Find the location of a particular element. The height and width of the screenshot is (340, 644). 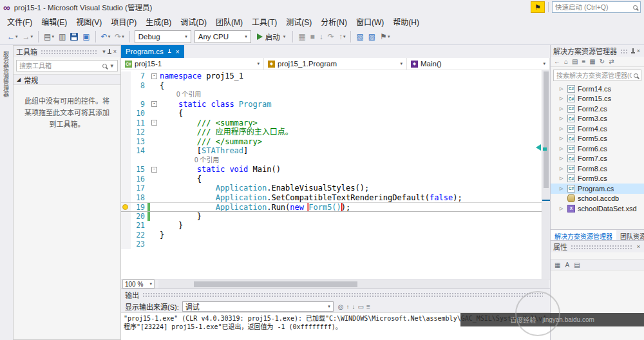

menu-item: 窗口(W) is located at coordinates (370, 22).